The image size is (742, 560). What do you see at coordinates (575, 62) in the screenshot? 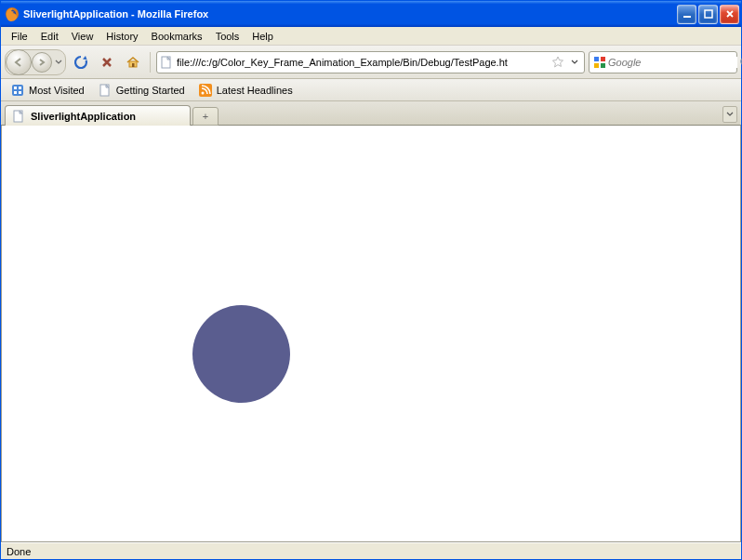
I see `url-dropdown` at bounding box center [575, 62].